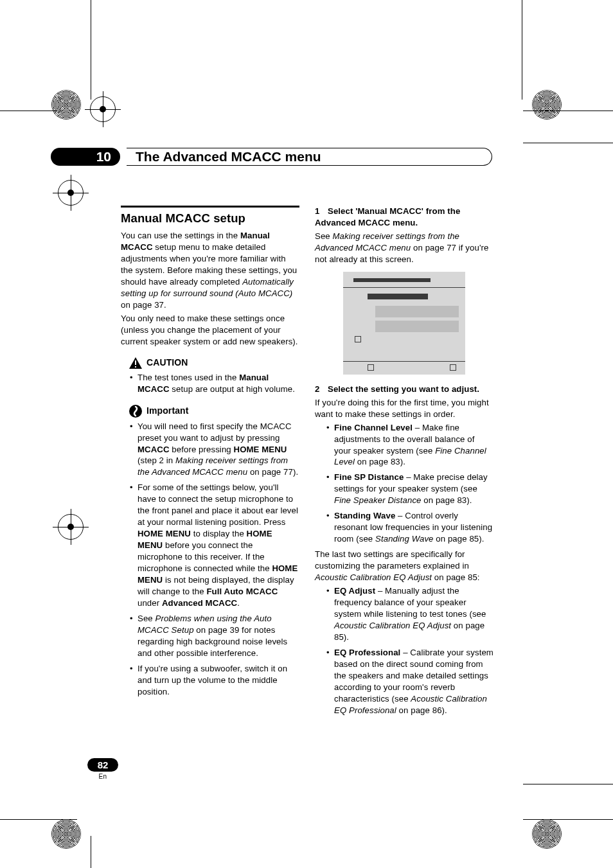 This screenshot has width=613, height=868. Describe the element at coordinates (410, 614) in the screenshot. I see `list-item: EQ Adjust – Manually adjust the frequenc…` at that location.